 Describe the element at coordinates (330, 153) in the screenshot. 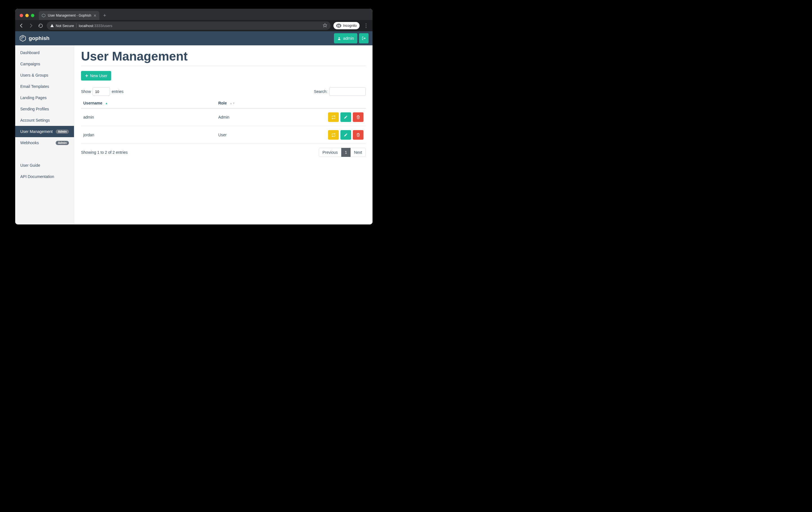

I see `pager-prev: Previous` at that location.